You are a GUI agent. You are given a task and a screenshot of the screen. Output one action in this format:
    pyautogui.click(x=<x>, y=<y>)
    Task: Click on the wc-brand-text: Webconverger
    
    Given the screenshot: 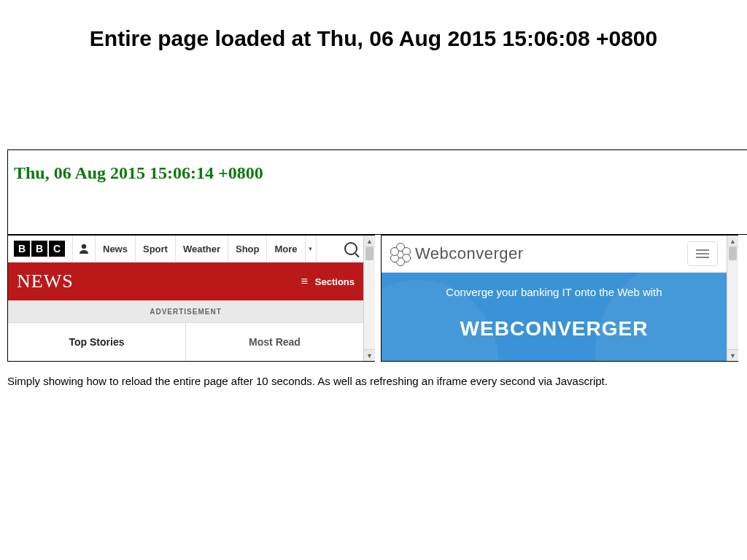 What is the action you would take?
    pyautogui.click(x=470, y=254)
    